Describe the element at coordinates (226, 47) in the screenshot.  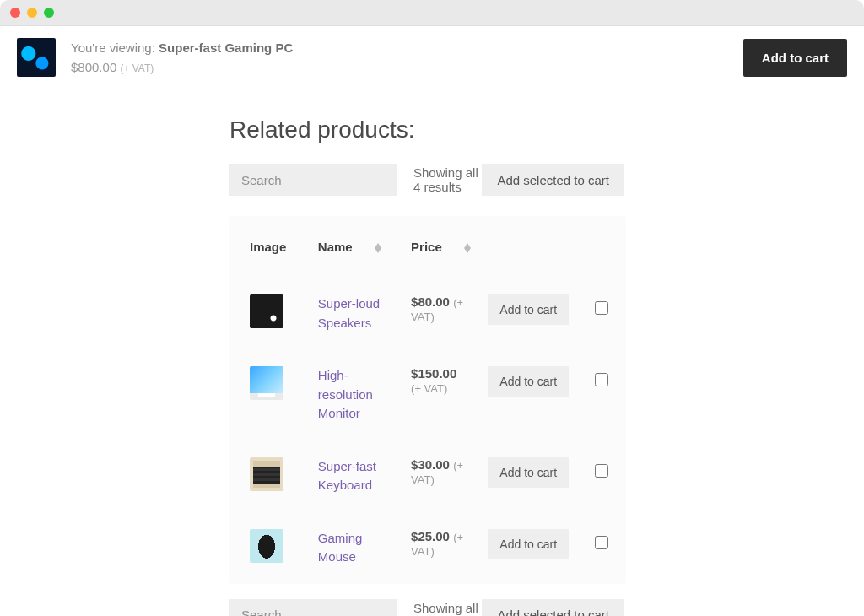
I see `viewing-product-name: Super-fast Gaming PC` at that location.